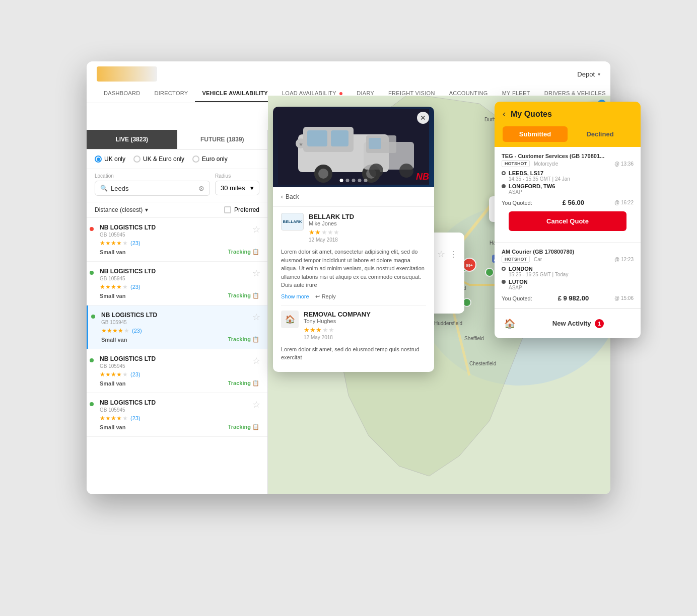 The height and width of the screenshot is (616, 697). What do you see at coordinates (233, 188) in the screenshot?
I see `radius-value: 30 miles` at bounding box center [233, 188].